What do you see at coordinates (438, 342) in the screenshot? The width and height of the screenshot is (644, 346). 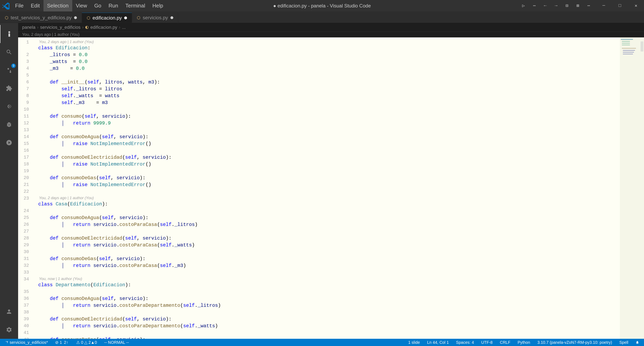 I see `status-cursor: Ln 44, Col 1` at bounding box center [438, 342].